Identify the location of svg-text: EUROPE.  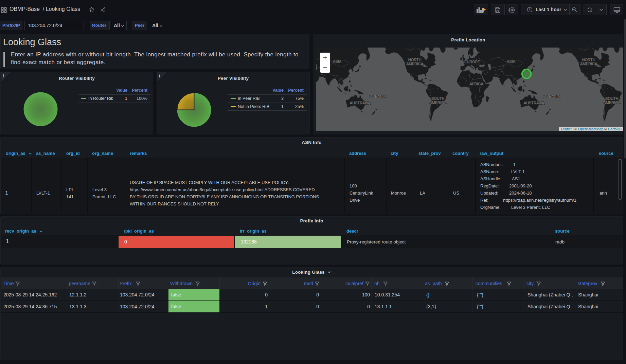
(472, 62).